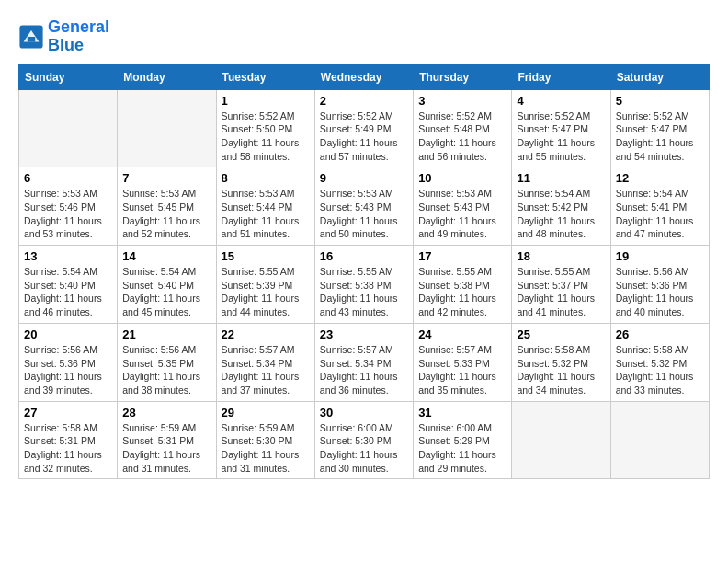 This screenshot has height=563, width=728. I want to click on calendar-header: SundayMondayTuesdayWednesdayThursdayFrid…, so click(364, 77).